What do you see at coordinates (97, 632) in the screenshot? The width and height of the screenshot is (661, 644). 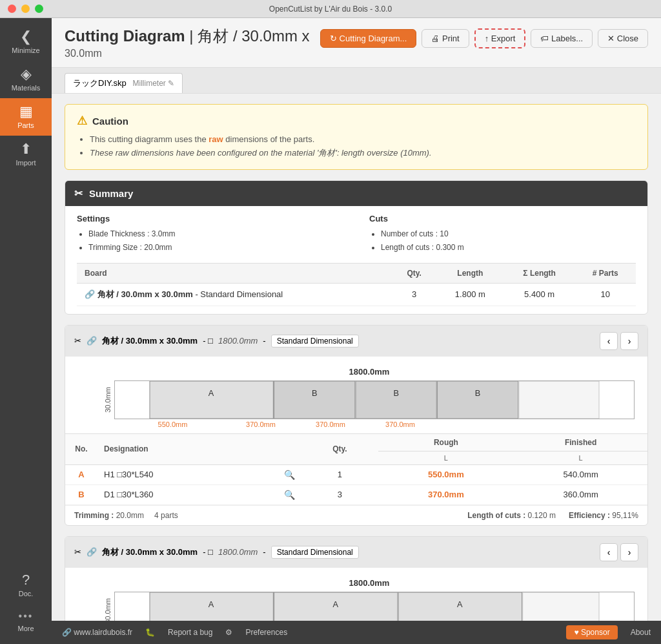 I see `website-link: 🔗 www.lairdubois.fr` at bounding box center [97, 632].